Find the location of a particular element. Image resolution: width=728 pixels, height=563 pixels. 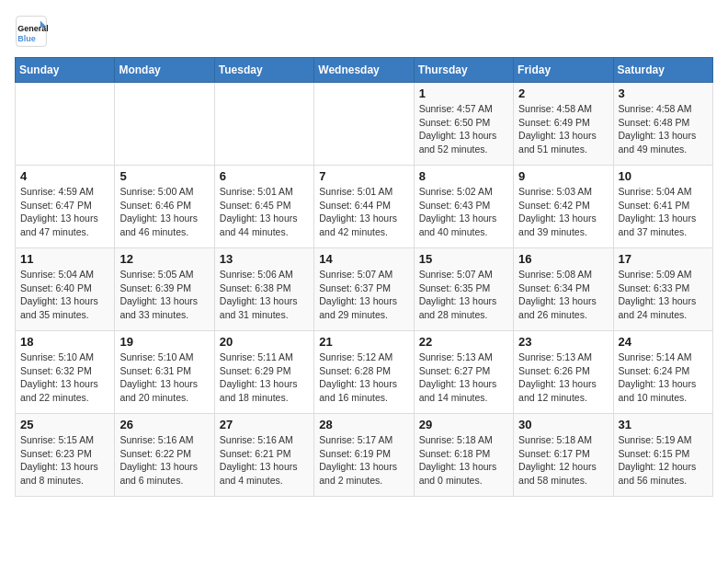

calendar-week-2: 4Sunrise: 4:59 AM Sunset: 6:47 PM Daylig… is located at coordinates (364, 207).